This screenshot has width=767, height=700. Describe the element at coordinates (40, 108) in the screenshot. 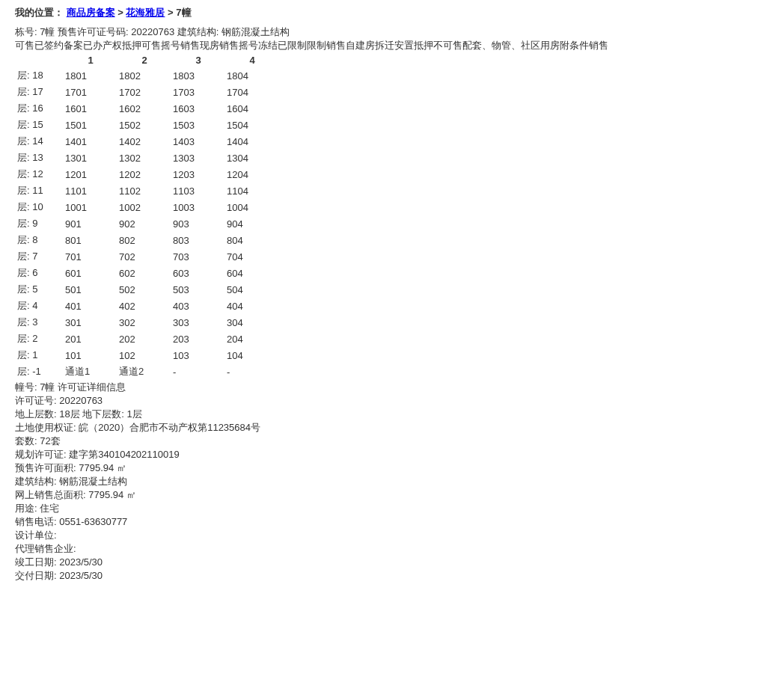

I see `floor-label: 层: 16` at that location.